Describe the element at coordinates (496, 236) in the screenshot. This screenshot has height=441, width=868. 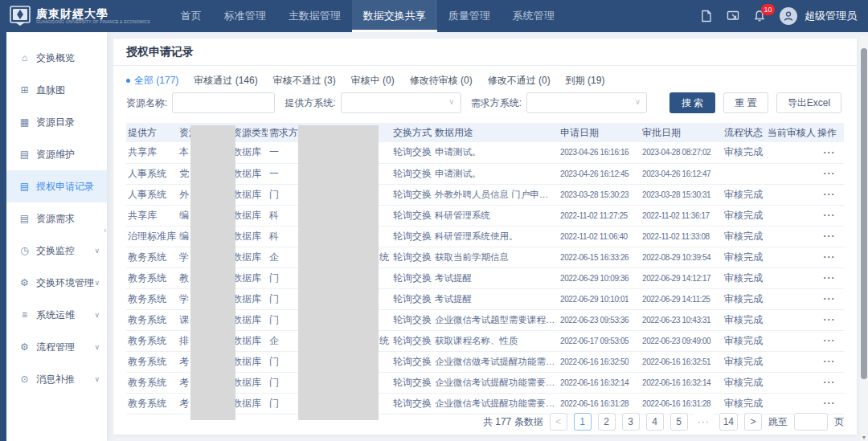
I see `cell-data-usage: 科研管理系统使用。` at that location.